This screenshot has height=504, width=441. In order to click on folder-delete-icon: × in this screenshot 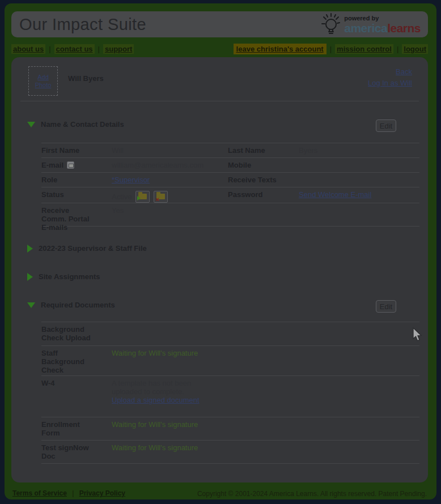, I will do `click(161, 197)`.